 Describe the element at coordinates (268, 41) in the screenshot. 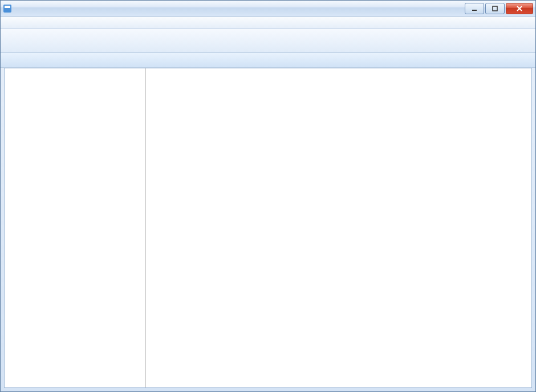

I see `toolbar` at that location.